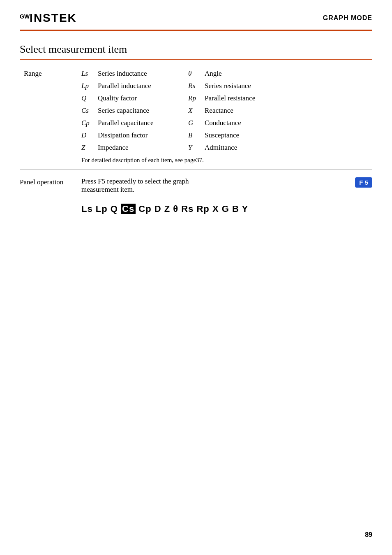 The height and width of the screenshot is (555, 392). Describe the element at coordinates (53, 74) in the screenshot. I see `range-label: Range` at that location.